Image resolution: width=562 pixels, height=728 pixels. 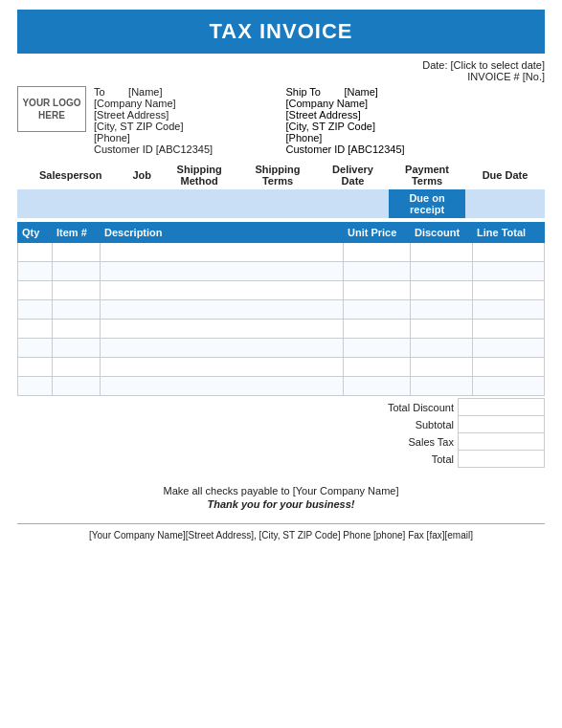 I want to click on meta-shipping-method, so click(x=199, y=204).